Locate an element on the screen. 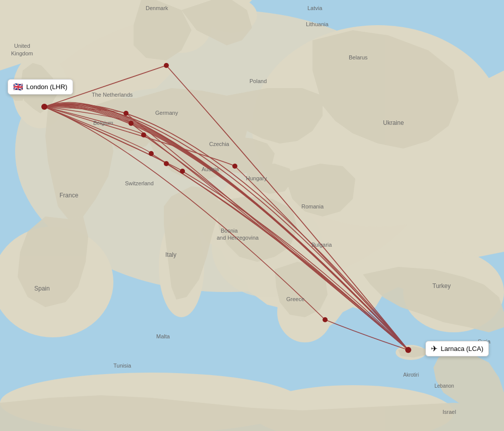 The width and height of the screenshot is (504, 431). svg-text: Israel is located at coordinates (450, 412).